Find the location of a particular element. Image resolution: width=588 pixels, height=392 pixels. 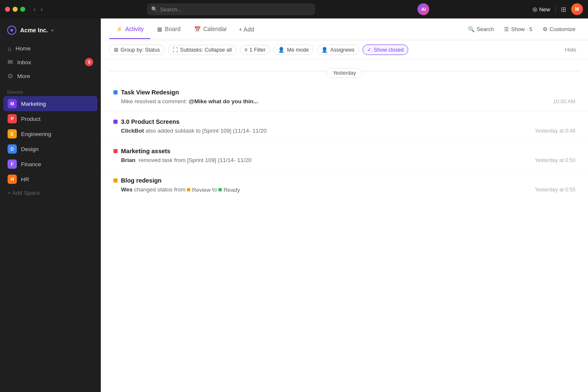

tab-activity: ⚡ Activity is located at coordinates (130, 29).